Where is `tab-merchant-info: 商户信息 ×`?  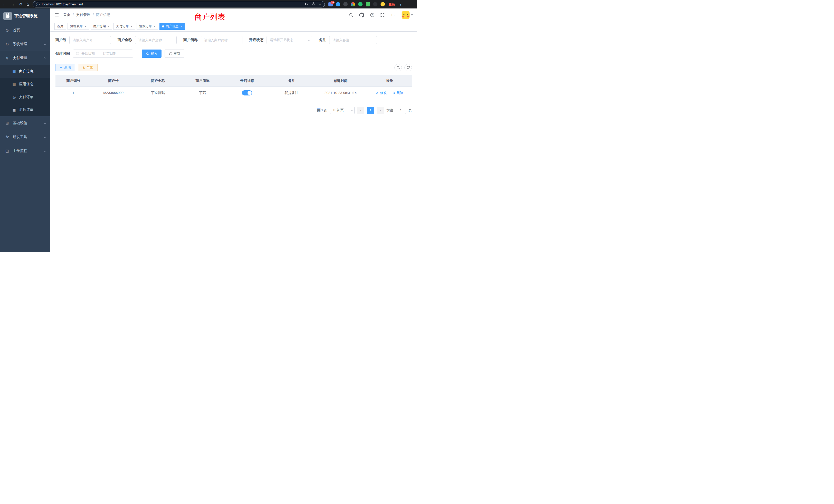
tab-merchant-info: 商户信息 × is located at coordinates (172, 26).